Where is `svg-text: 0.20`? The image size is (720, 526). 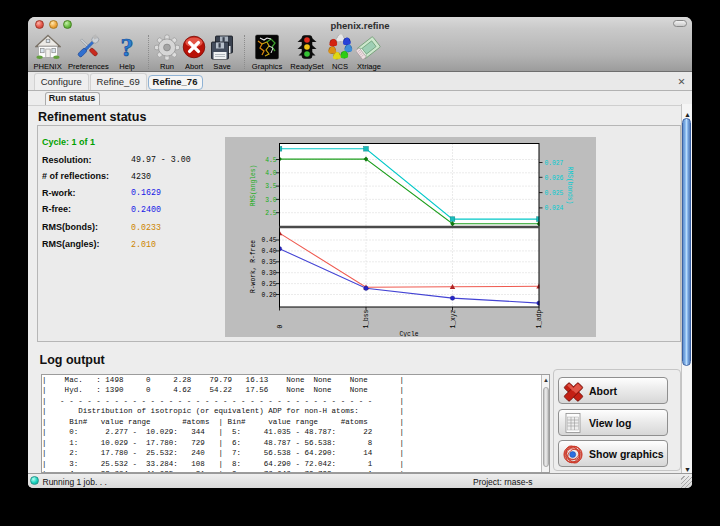
svg-text: 0.20 is located at coordinates (268, 294).